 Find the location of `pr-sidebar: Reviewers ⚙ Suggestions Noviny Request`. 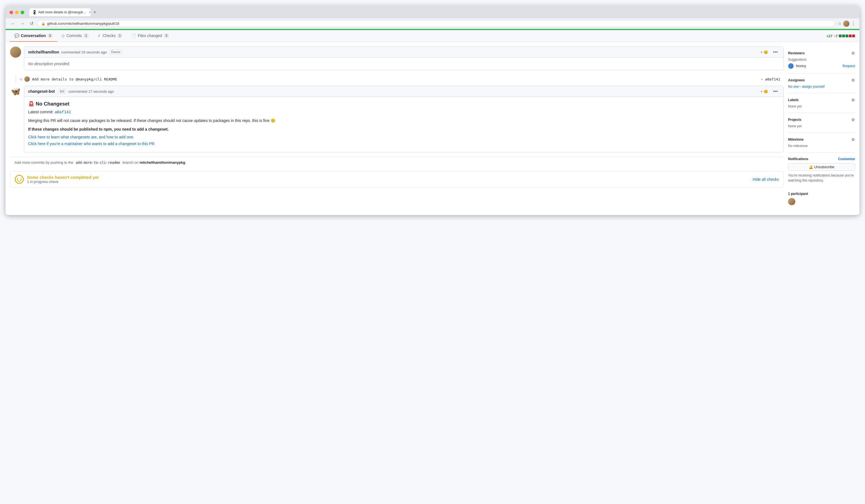

pr-sidebar: Reviewers ⚙ Suggestions Noviny Request is located at coordinates (822, 129).